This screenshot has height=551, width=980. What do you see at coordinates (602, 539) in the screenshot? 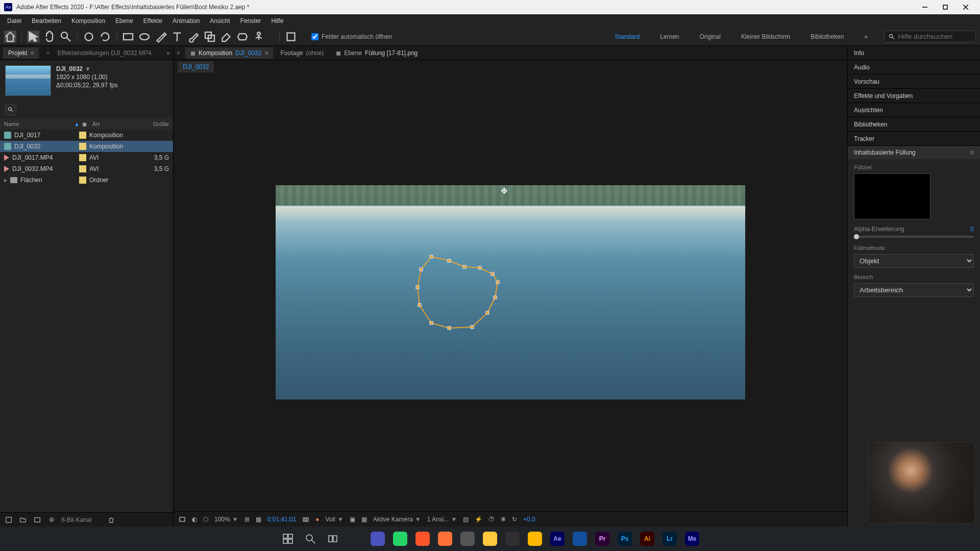
I see `taskbar-premiere: Pr` at bounding box center [602, 539].